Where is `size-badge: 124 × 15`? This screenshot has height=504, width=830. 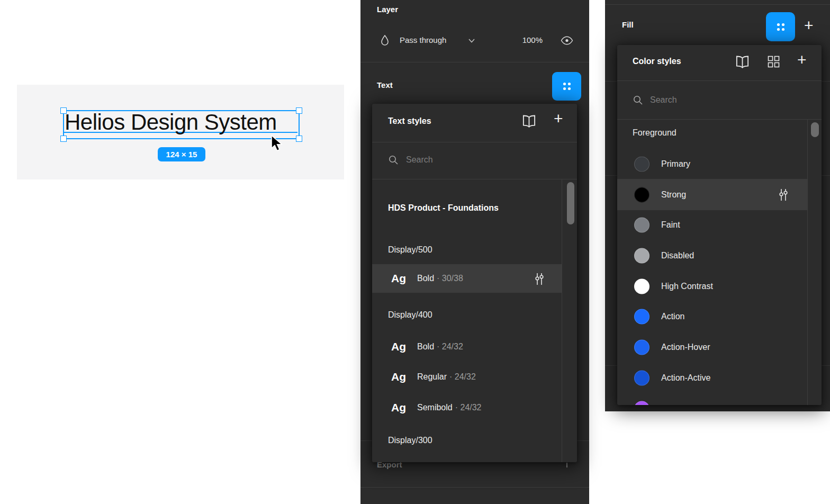 size-badge: 124 × 15 is located at coordinates (182, 155).